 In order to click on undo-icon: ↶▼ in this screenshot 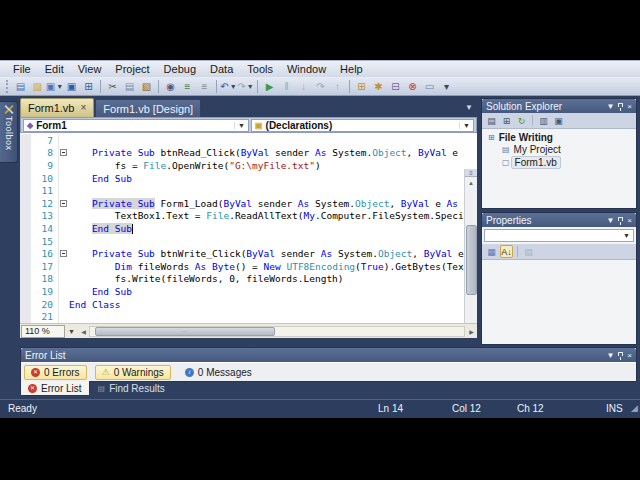, I will do `click(229, 86)`.